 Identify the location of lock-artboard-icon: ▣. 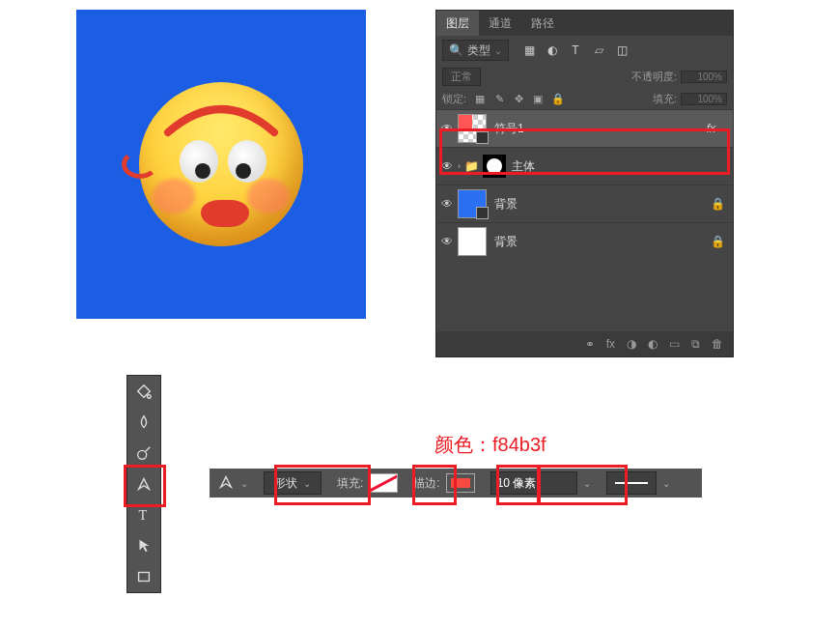
(538, 99).